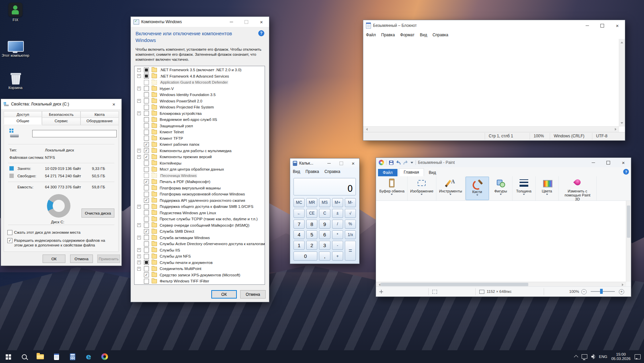 This screenshot has width=644, height=363. What do you see at coordinates (200, 182) in the screenshot?
I see `feature-item: ✓Печать в PDF (Майкрософт)` at bounding box center [200, 182].